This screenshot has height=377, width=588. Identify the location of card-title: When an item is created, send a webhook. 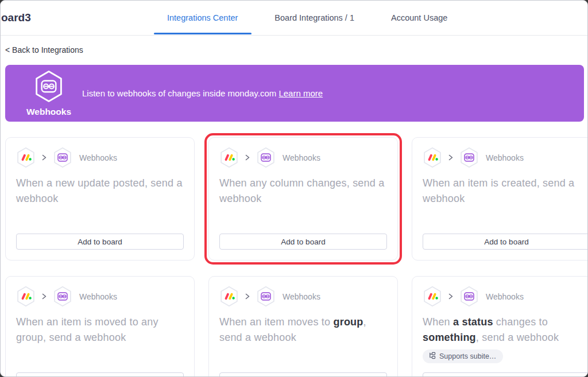
(505, 191).